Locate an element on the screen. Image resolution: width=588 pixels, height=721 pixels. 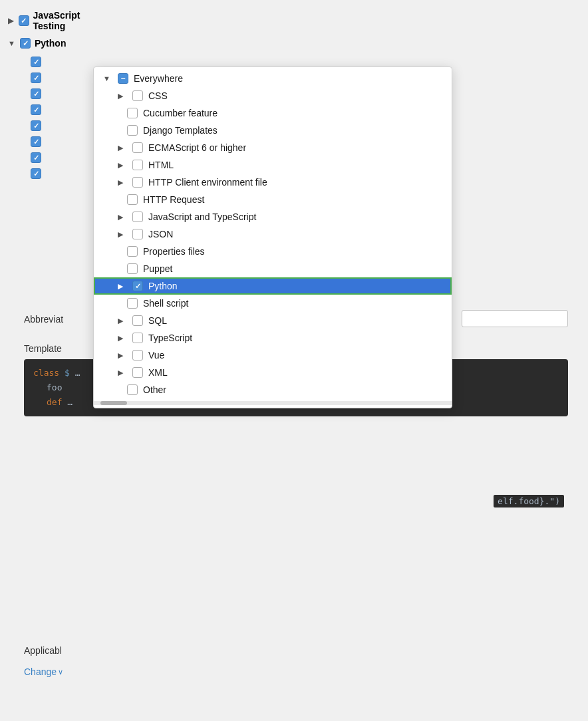
tree-checkbox-2: ✓ is located at coordinates (36, 78).